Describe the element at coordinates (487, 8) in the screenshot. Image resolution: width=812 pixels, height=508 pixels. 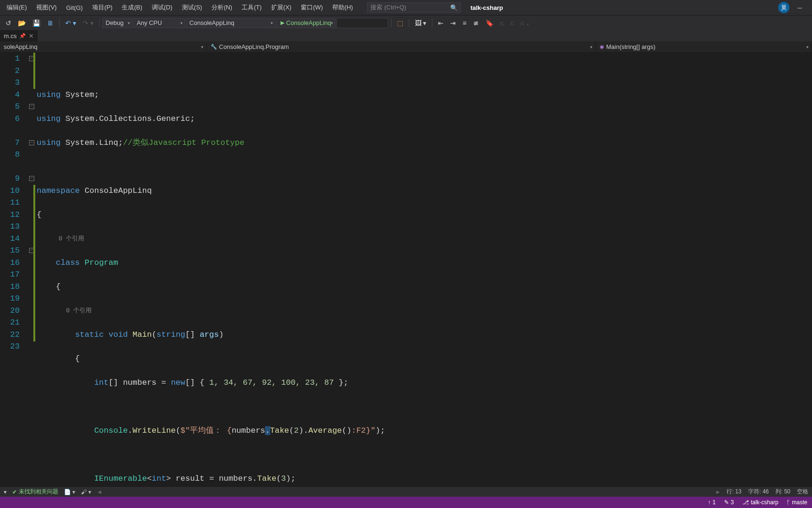
I see `solution-name: talk-csharp` at that location.